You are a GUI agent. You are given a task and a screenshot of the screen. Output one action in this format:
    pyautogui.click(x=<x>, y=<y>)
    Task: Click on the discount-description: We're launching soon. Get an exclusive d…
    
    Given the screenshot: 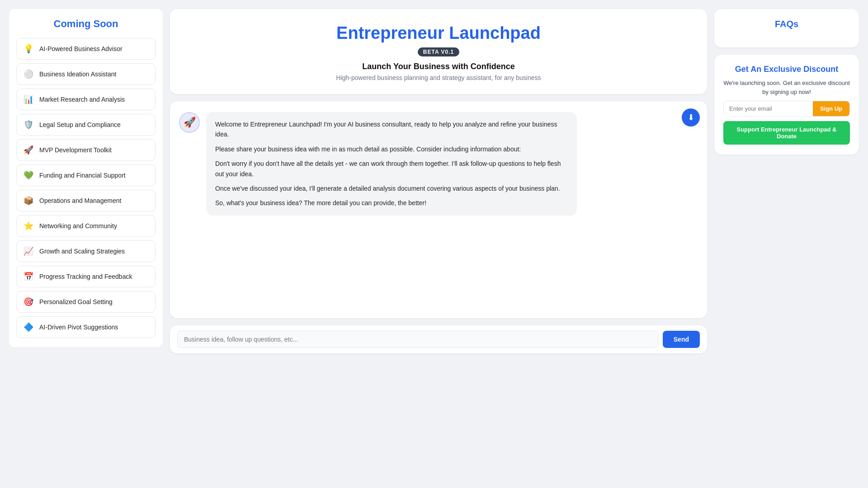 What is the action you would take?
    pyautogui.click(x=787, y=88)
    